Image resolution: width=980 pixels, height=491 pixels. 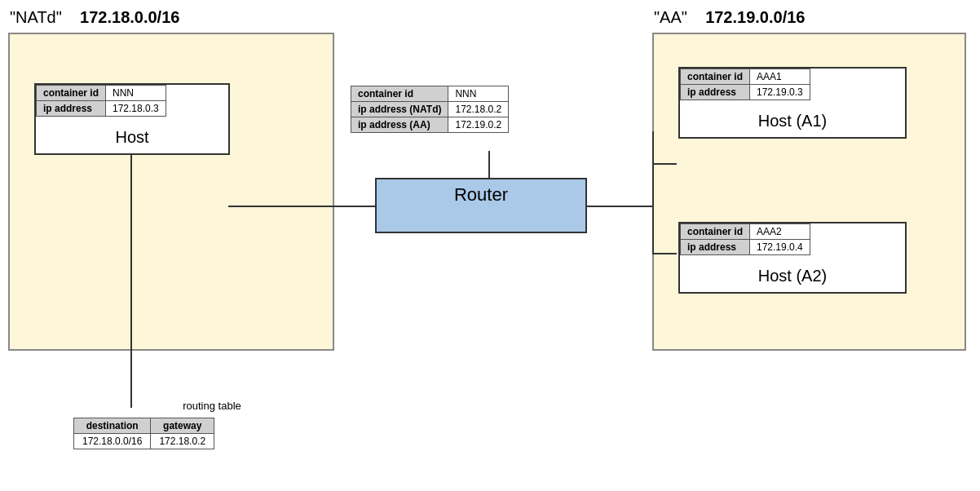 What do you see at coordinates (745, 232) in the screenshot?
I see `table-row: container id AAA2` at bounding box center [745, 232].